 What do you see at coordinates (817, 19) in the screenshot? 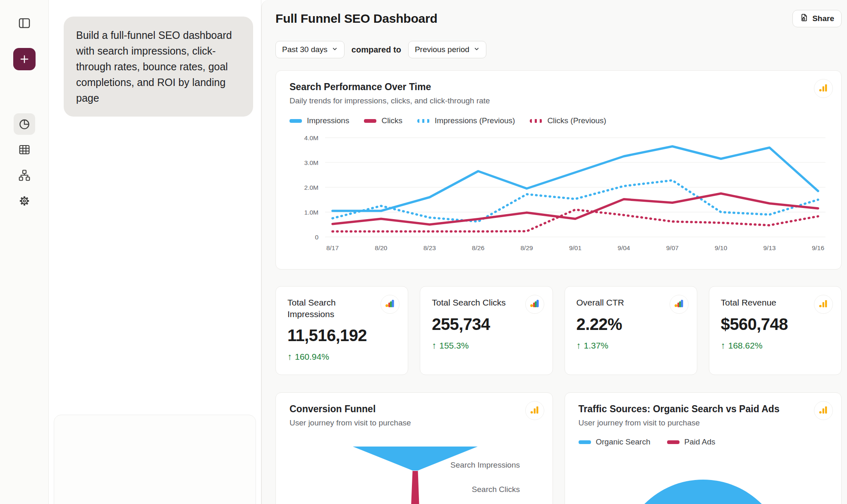
I see `share-button: Share` at bounding box center [817, 19].